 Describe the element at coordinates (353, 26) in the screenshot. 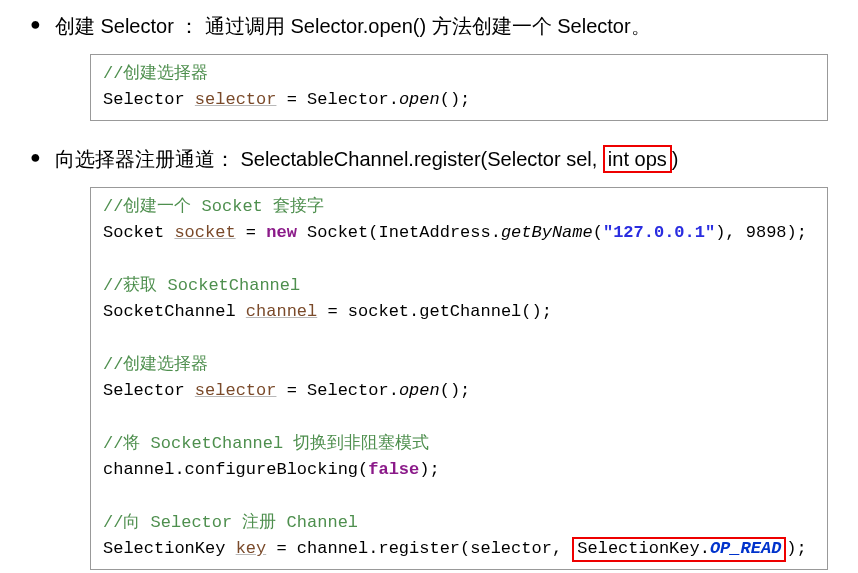

I see `bullet-text-pre: 创建 Selector ： 通过调用 Selector.open() 方法创建一…` at that location.